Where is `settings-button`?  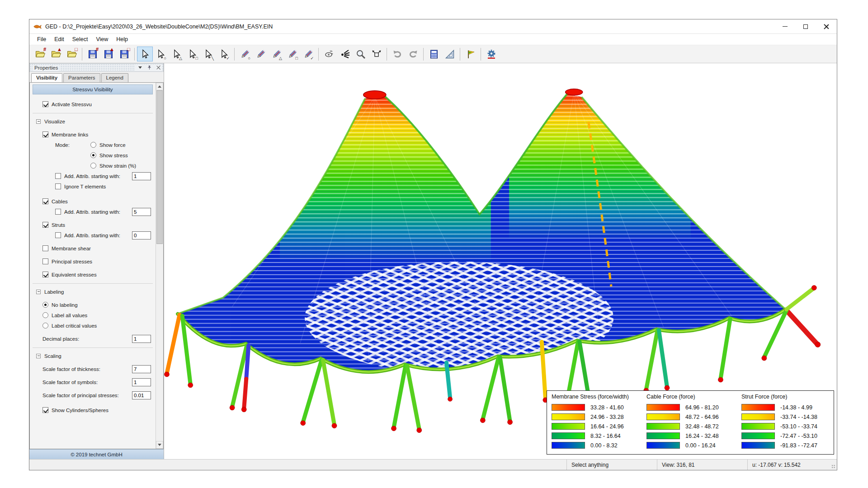
settings-button is located at coordinates (491, 54).